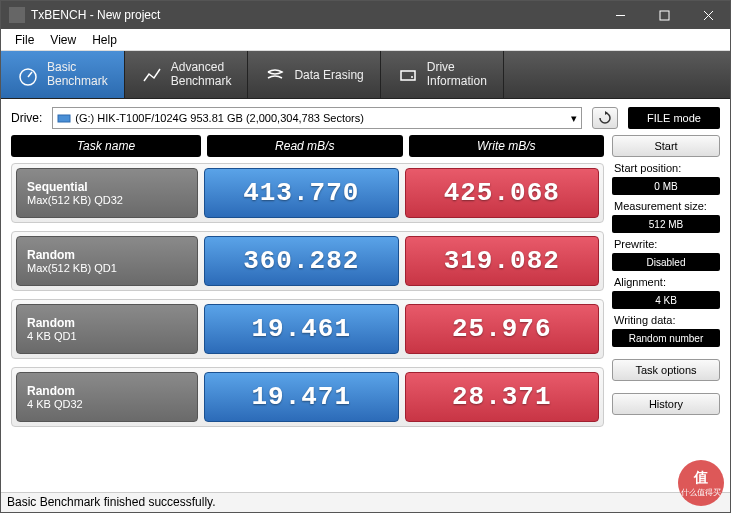 Image resolution: width=731 pixels, height=513 pixels. What do you see at coordinates (314, 74) in the screenshot?
I see `tab-data-erasing: Data Erasing` at bounding box center [314, 74].